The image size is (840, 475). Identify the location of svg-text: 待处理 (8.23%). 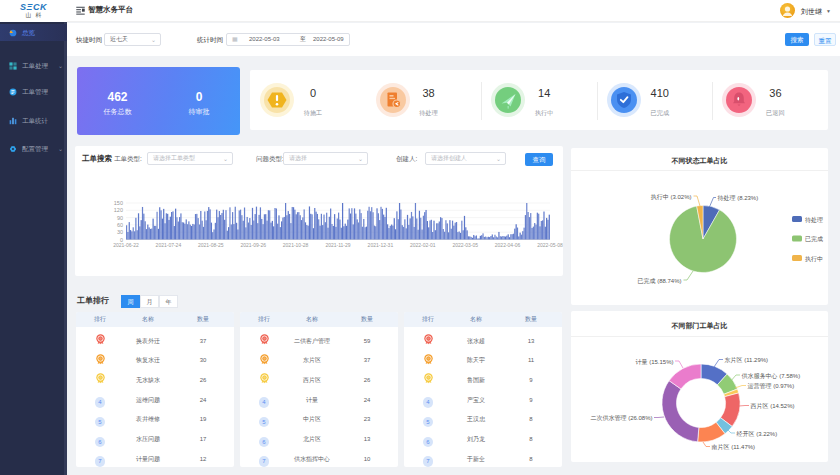
(738, 198).